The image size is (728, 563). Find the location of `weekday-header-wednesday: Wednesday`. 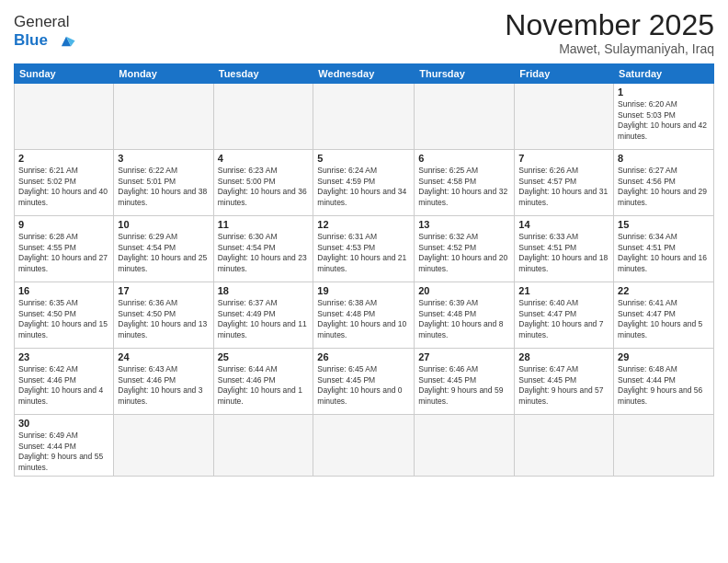

weekday-header-wednesday: Wednesday is located at coordinates (364, 74).